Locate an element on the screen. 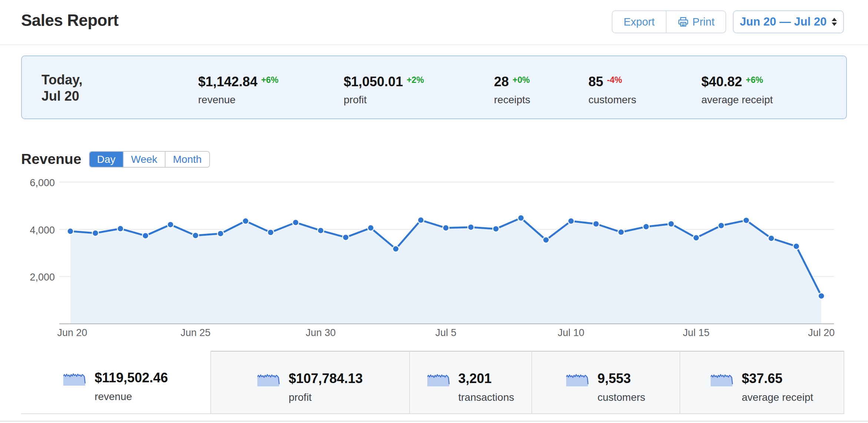  tile-transactions: 3,201 transactions is located at coordinates (471, 382).